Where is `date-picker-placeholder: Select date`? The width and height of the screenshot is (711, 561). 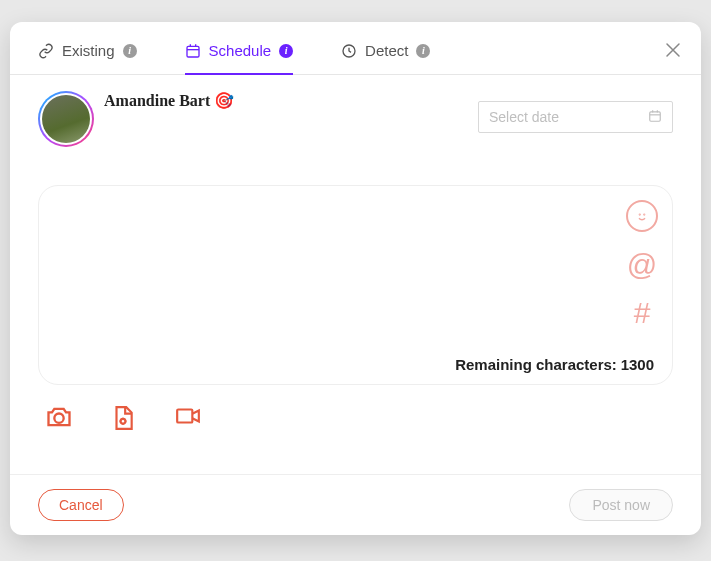
date-picker-placeholder: Select date is located at coordinates (524, 117).